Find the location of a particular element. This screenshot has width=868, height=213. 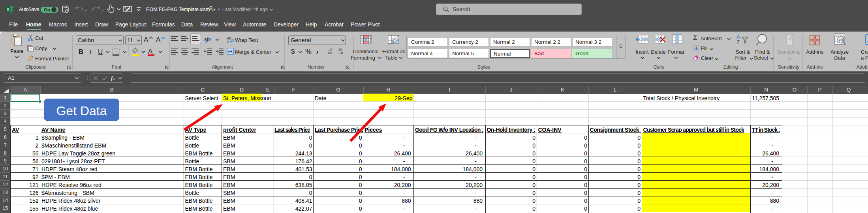

svg-text: .00 is located at coordinates (329, 53).